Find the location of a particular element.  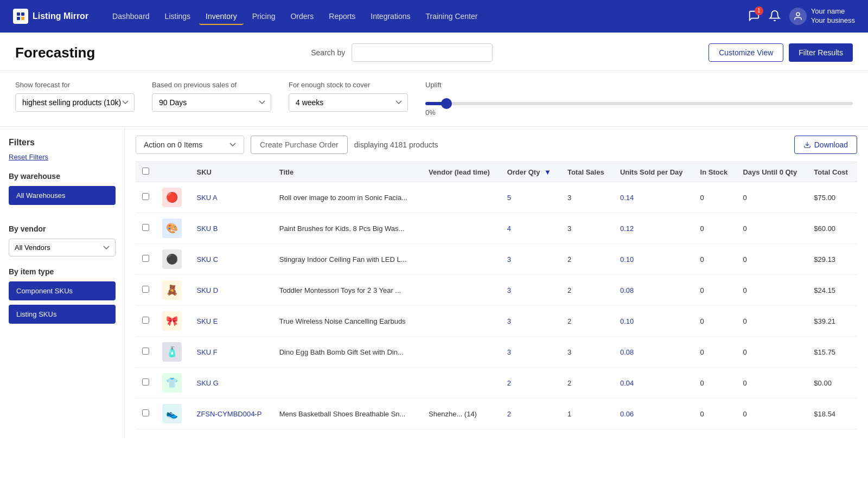

nav-inventory: Inventory is located at coordinates (221, 16).